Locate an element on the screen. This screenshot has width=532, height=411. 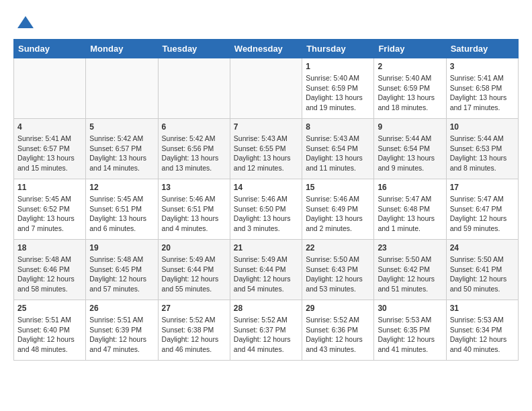
calendar-week-5: 25Sunrise: 5:51 AMSunset: 6:40 PMDayligh… is located at coordinates (266, 330).